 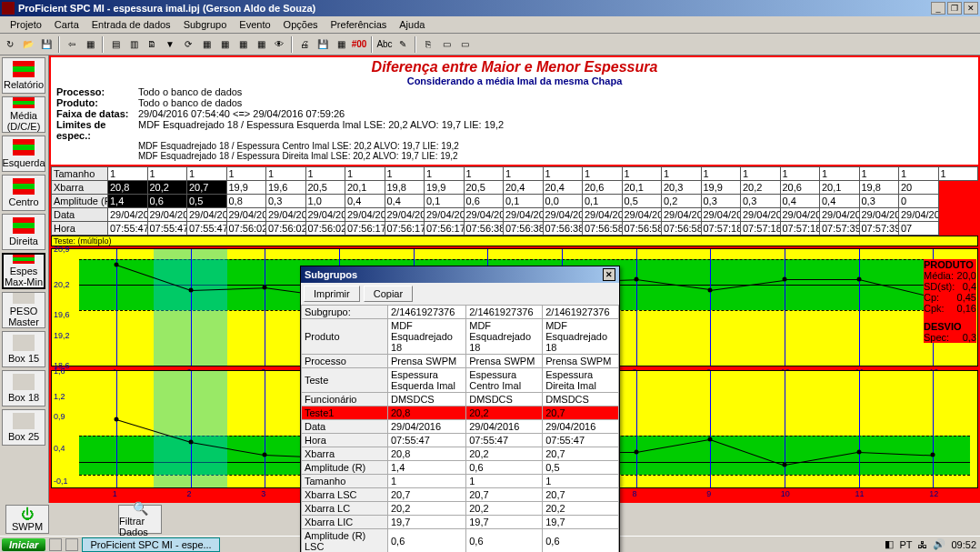 I want to click on menu-evento: Evento, so click(x=255, y=25).